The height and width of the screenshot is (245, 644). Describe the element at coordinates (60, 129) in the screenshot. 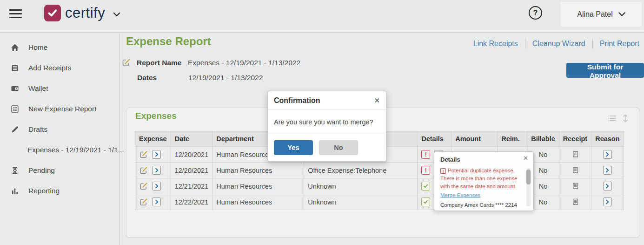

I see `sidebar-item-drafts: Drafts` at that location.